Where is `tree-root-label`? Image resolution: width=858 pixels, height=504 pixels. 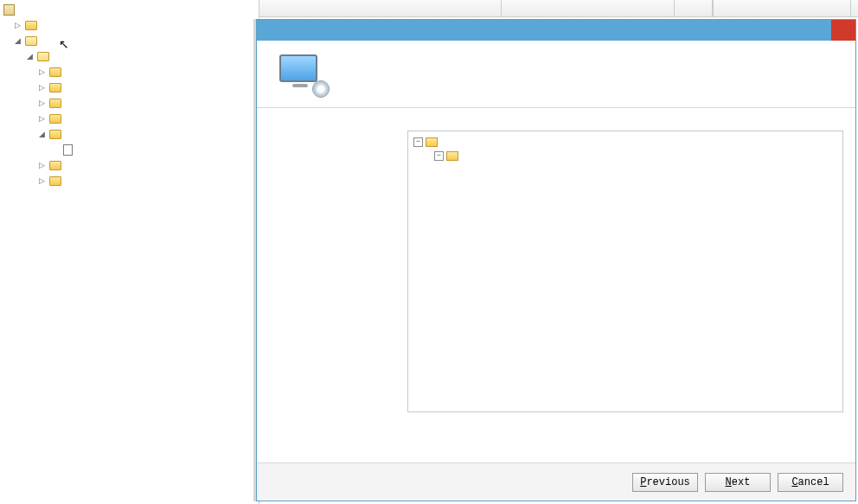
tree-root-label is located at coordinates (20, 10).